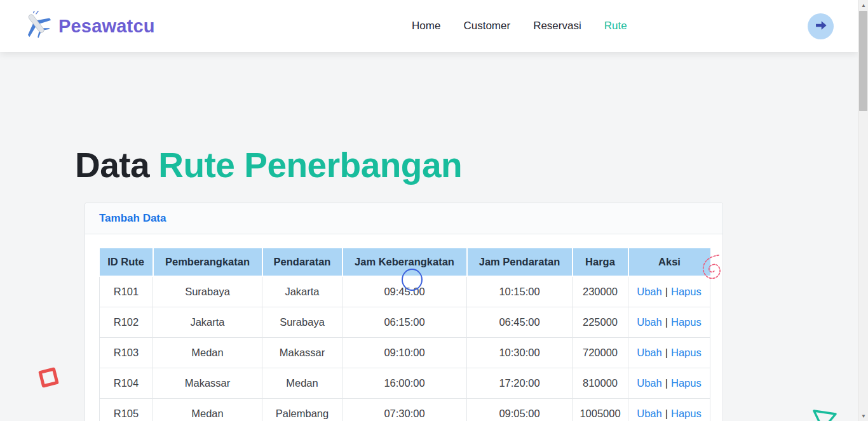  Describe the element at coordinates (302, 353) in the screenshot. I see `arrival-city-cell: Makassar` at that location.